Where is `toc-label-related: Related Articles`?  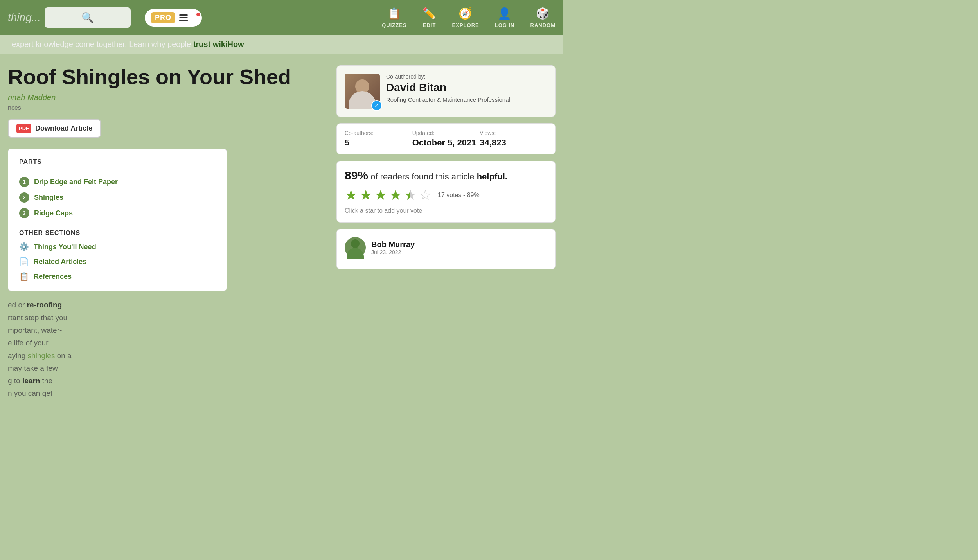 toc-label-related: Related Articles is located at coordinates (60, 262).